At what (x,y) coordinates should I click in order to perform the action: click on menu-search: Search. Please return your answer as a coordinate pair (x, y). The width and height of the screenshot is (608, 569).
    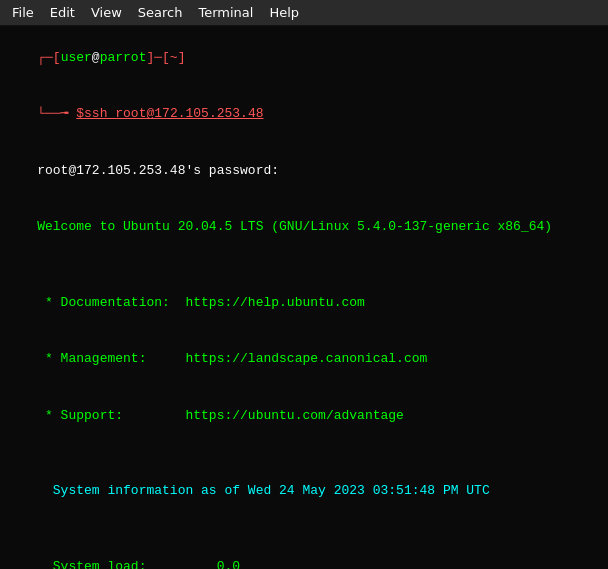
    Looking at the image, I should click on (160, 12).